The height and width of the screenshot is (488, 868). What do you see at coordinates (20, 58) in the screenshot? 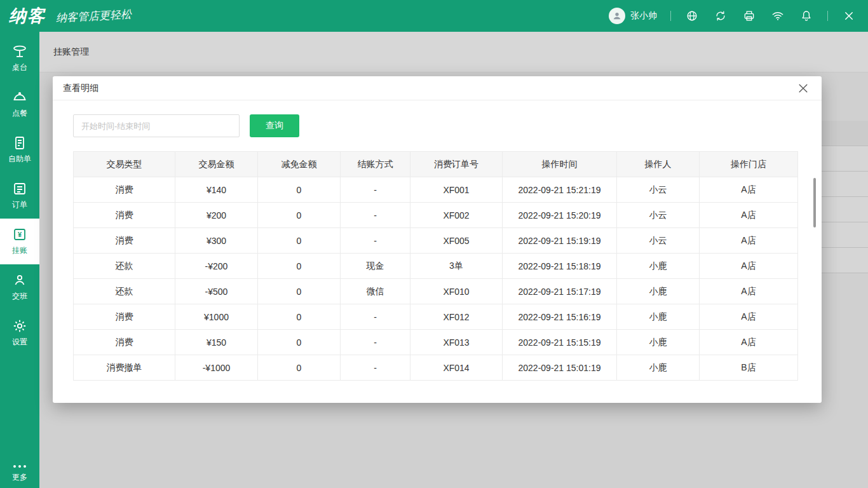
I see `sidebar-item-tables: 桌台` at bounding box center [20, 58].